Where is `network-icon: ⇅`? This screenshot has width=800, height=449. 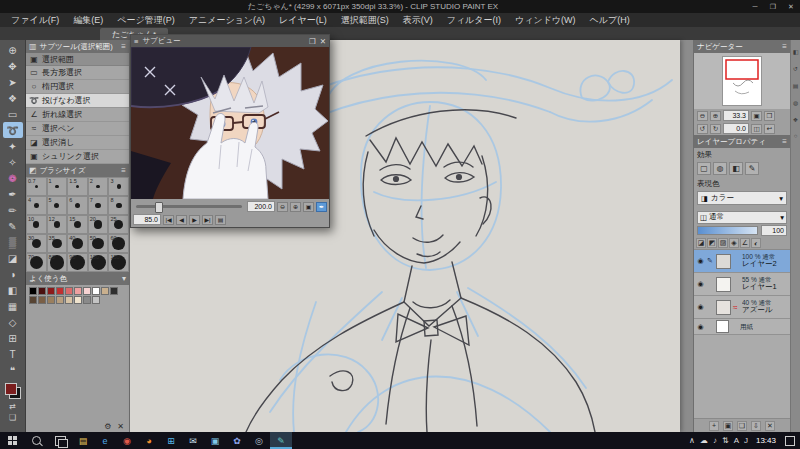
network-icon: ⇅ is located at coordinates (726, 440).